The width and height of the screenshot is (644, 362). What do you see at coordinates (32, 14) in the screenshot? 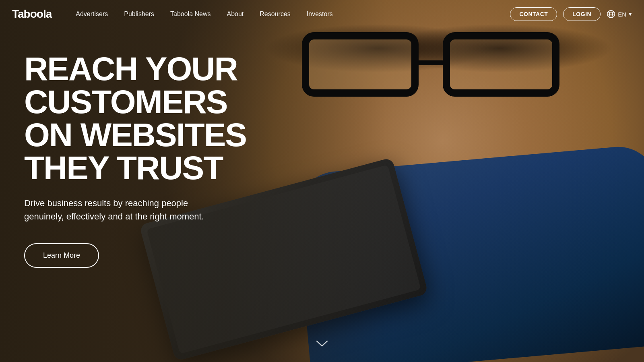
I see `logo: Taboola` at bounding box center [32, 14].